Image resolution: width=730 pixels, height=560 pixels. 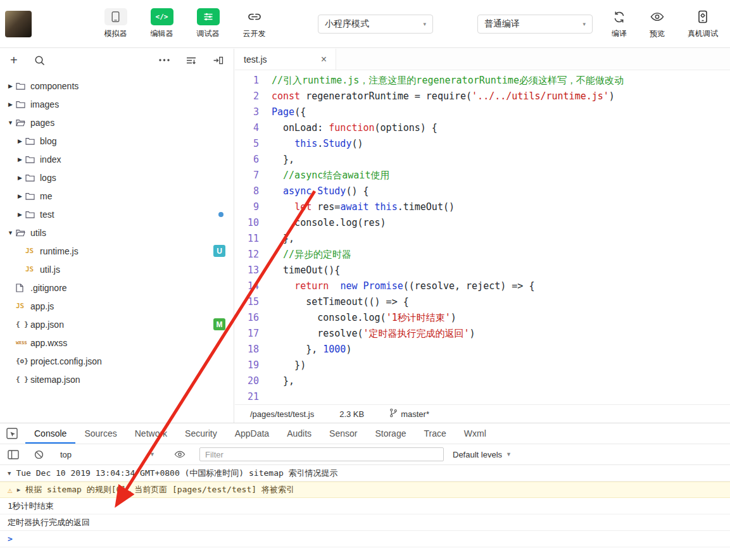 What do you see at coordinates (657, 24) in the screenshot?
I see `preview-button: 预览` at bounding box center [657, 24].